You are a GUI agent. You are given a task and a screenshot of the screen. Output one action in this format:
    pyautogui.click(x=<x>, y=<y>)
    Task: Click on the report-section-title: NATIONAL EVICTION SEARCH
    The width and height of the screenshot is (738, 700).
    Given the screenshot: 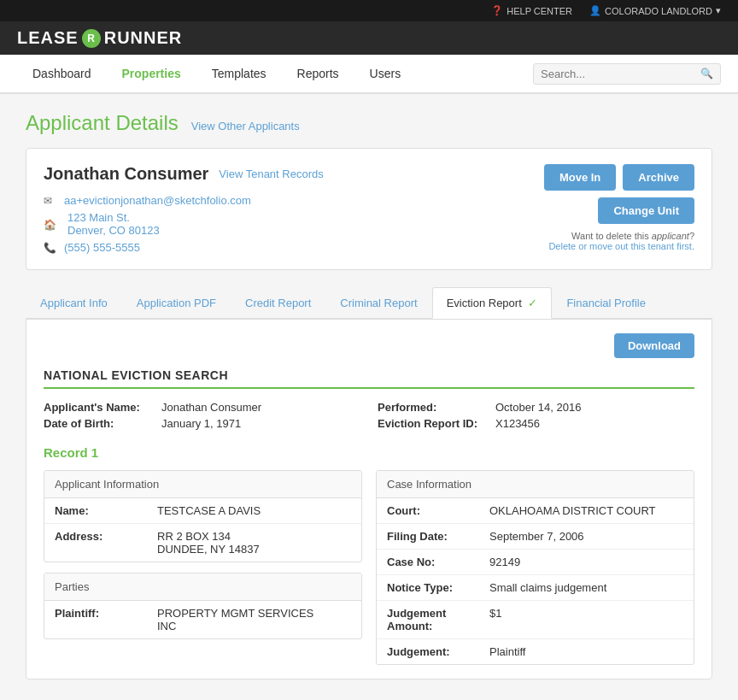 What is the action you would take?
    pyautogui.click(x=369, y=379)
    